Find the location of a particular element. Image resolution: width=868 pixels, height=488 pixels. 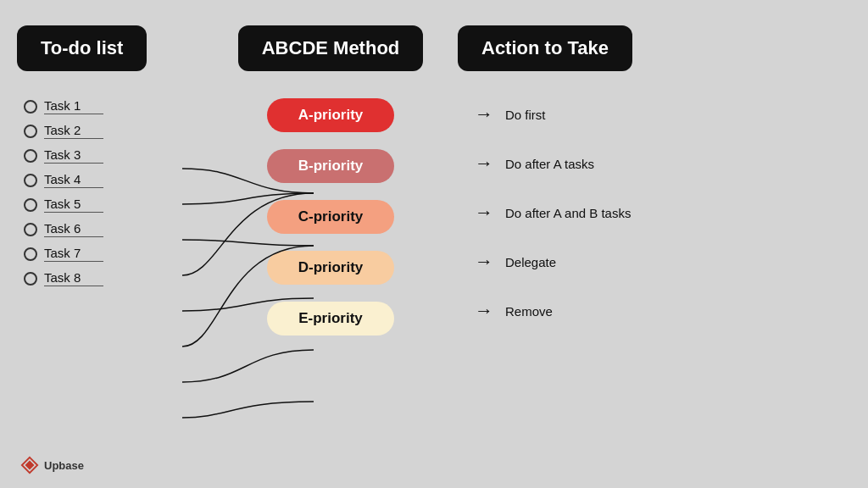

action-list: → Do first → Do after A tasks → Do after… is located at coordinates (587, 213).